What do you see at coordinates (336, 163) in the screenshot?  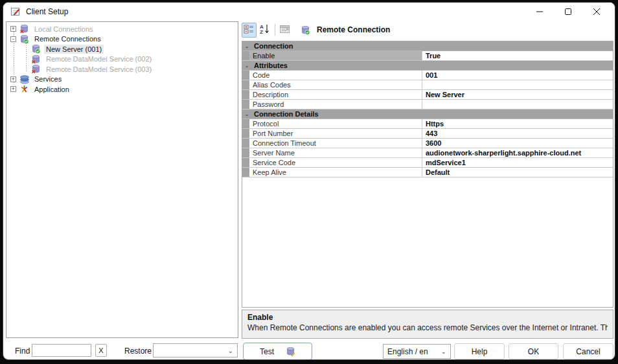 I see `property-label: Service Code` at bounding box center [336, 163].